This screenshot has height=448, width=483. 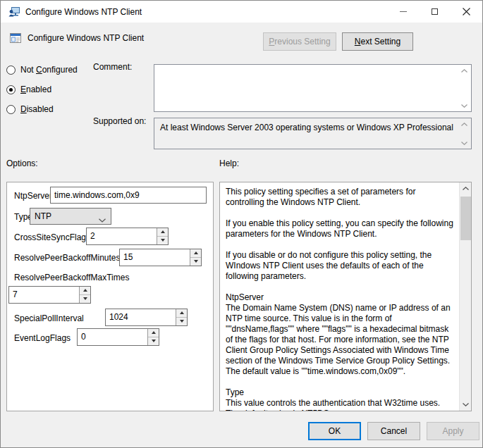 I want to click on help-paragraph: This value controls the authentication t…, so click(x=340, y=404).